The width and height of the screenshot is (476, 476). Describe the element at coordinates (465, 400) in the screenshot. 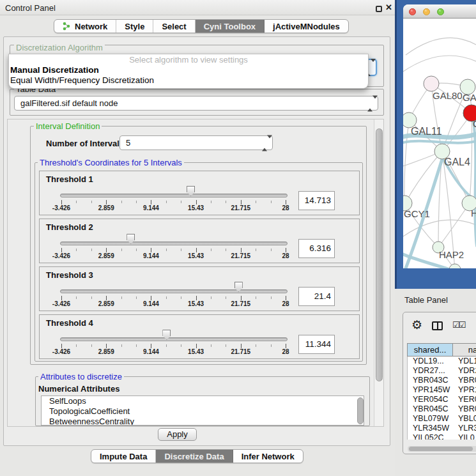

I see `cell-name: YER0` at that location.